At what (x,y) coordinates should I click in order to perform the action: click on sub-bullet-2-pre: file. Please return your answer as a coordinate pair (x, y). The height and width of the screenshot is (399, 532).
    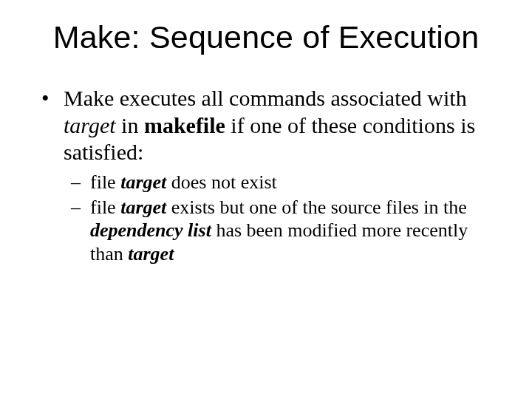
    Looking at the image, I should click on (105, 207).